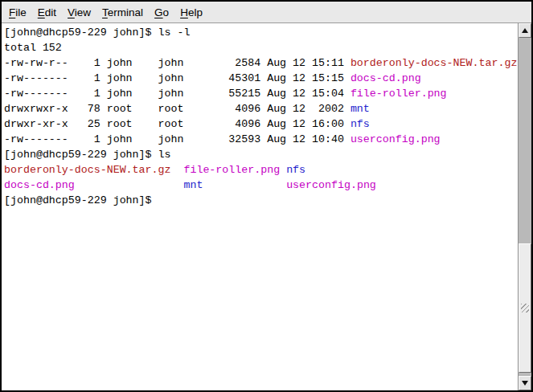 This screenshot has height=392, width=533. Describe the element at coordinates (525, 31) in the screenshot. I see `scroll-up-button` at that location.